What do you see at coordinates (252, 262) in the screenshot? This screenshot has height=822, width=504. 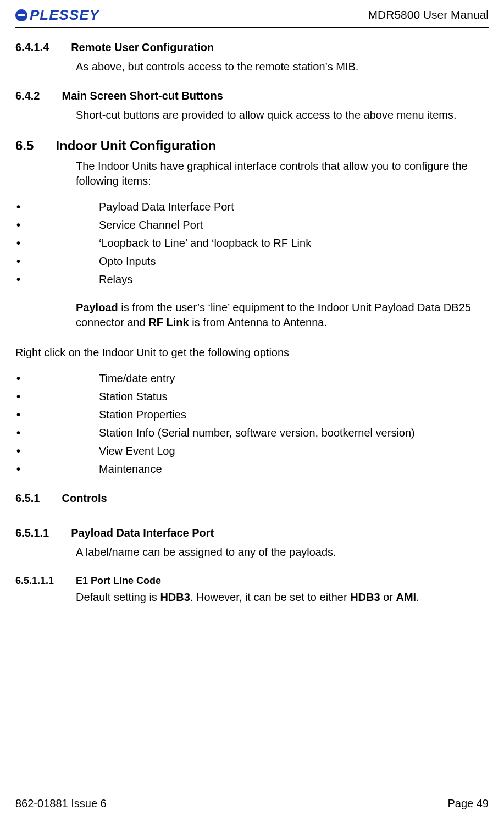 I see `list-item: •Opto Inputs` at bounding box center [252, 262].